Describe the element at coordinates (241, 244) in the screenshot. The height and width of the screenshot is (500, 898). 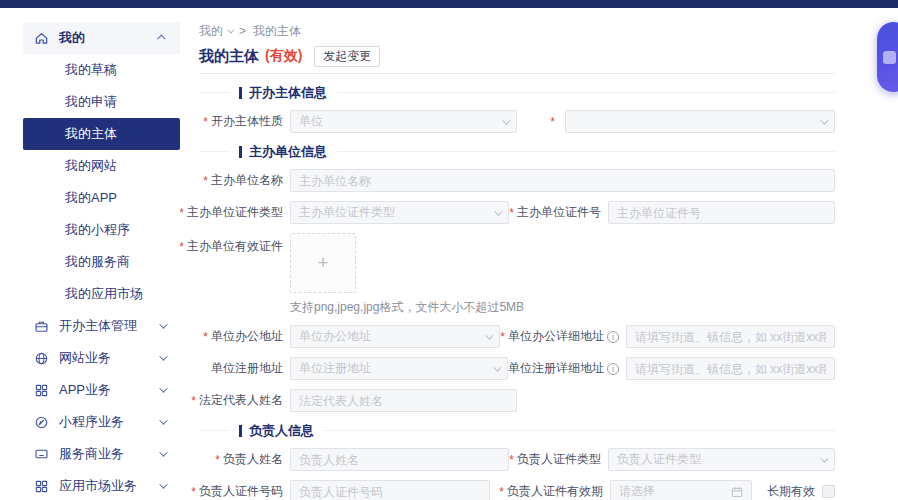
I see `field-label: *主办单位有效证件` at that location.